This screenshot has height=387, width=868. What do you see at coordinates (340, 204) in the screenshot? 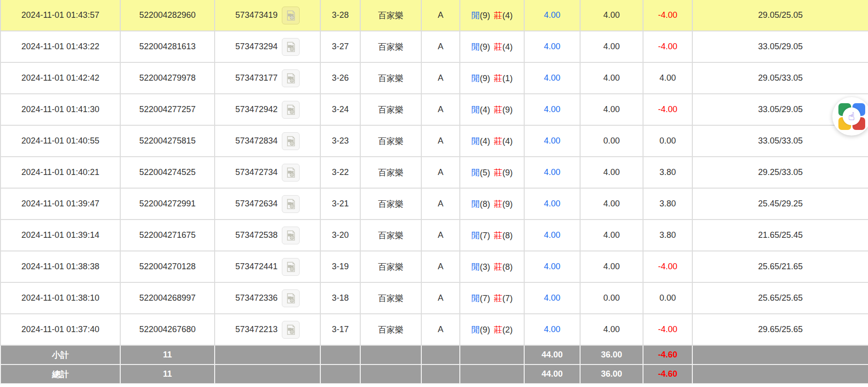
I see `round-number: 3-21` at bounding box center [340, 204].